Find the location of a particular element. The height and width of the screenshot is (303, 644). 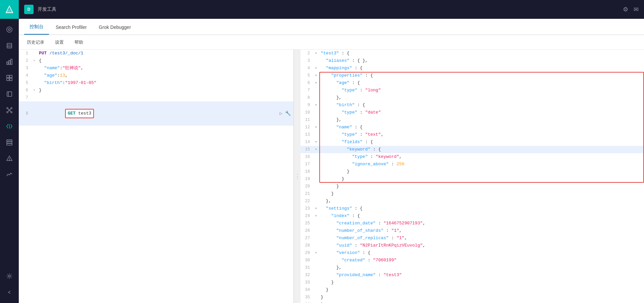

help-button: 帮助 is located at coordinates (79, 42).